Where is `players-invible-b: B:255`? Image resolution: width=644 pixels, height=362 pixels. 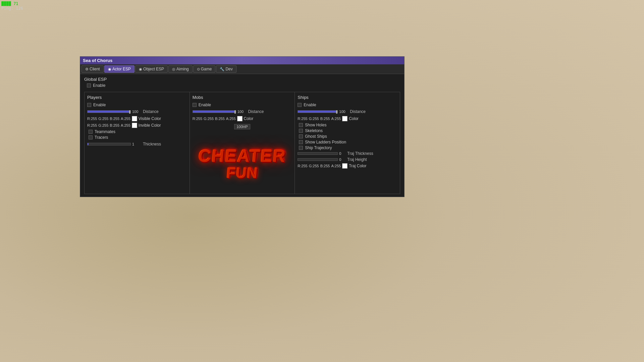 players-invible-b: B:255 is located at coordinates (115, 125).